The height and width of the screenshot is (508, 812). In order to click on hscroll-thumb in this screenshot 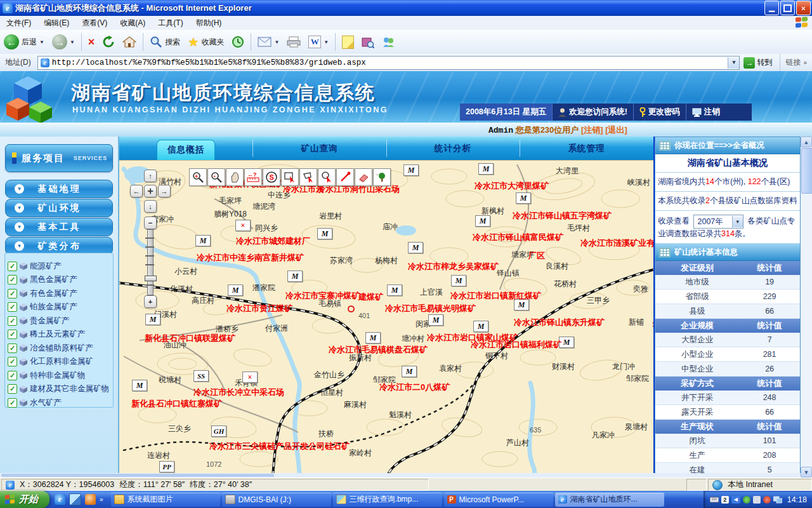, I will do `click(138, 475)`.